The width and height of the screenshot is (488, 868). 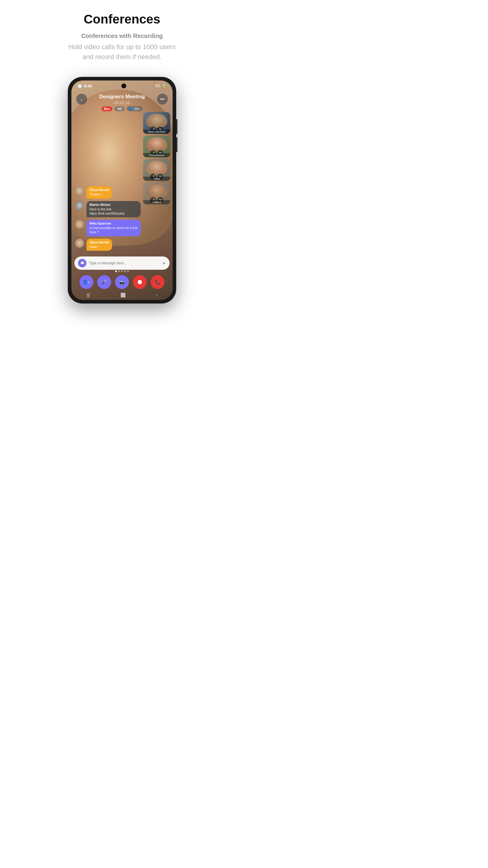 What do you see at coordinates (122, 190) in the screenshot?
I see `phone-mockup: 🕐 9:40 5G 🔋 ⌄ ••• Designers Meeting` at bounding box center [122, 190].